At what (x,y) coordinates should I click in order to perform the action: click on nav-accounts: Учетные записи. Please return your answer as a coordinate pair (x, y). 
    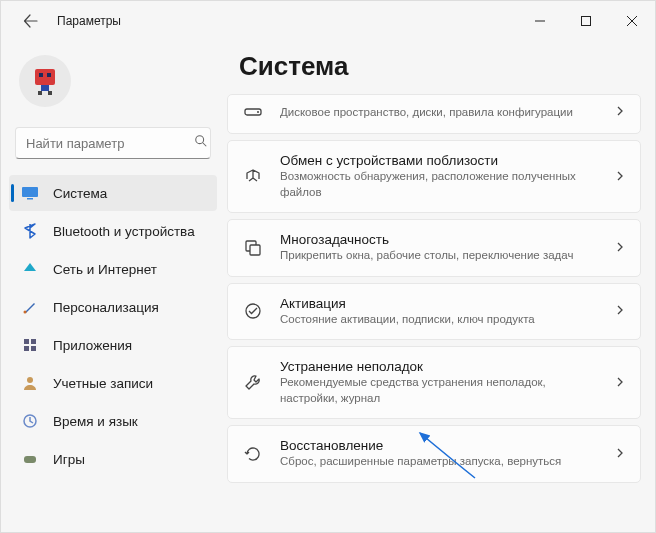
    Looking at the image, I should click on (113, 383).